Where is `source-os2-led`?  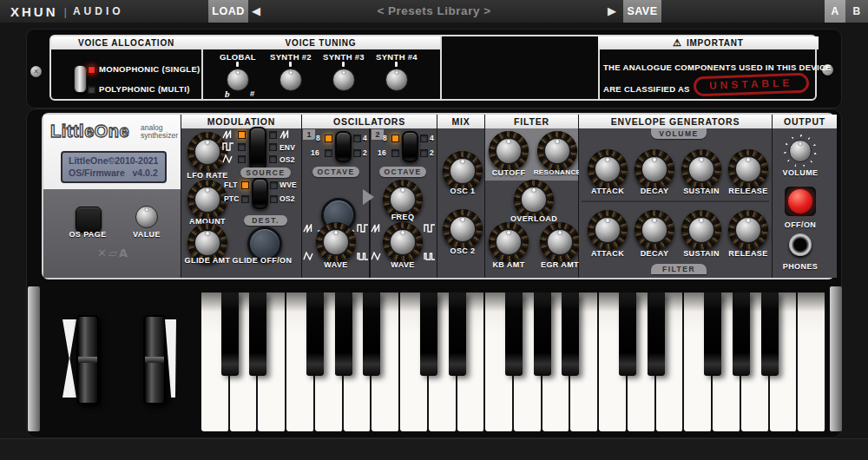 source-os2-led is located at coordinates (273, 160).